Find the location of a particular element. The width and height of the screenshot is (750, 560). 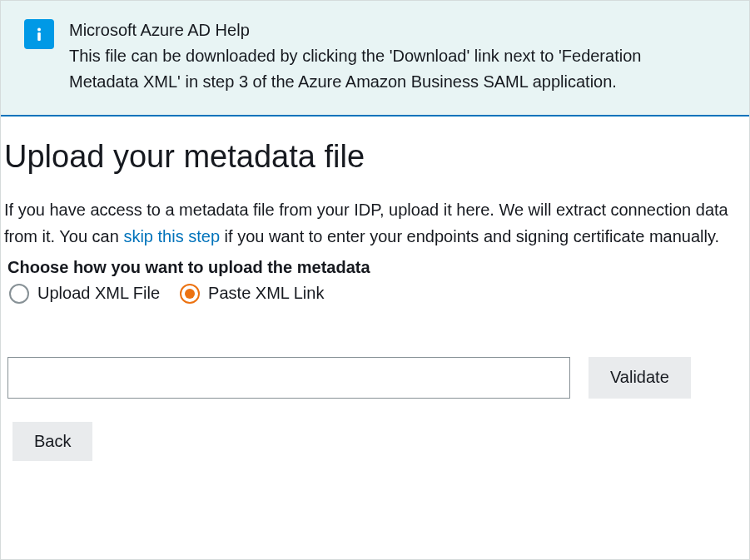

skip-link: skip this step is located at coordinates (171, 236).